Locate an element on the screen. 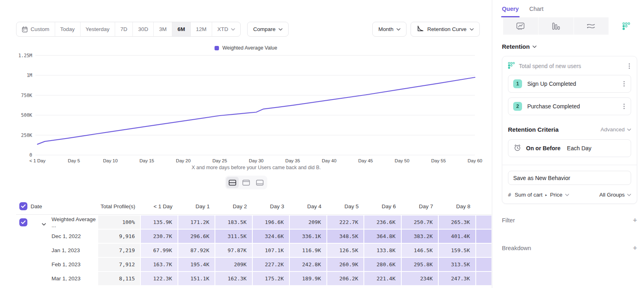 The image size is (644, 288). retention-value-cell: 159.5K is located at coordinates (457, 251).